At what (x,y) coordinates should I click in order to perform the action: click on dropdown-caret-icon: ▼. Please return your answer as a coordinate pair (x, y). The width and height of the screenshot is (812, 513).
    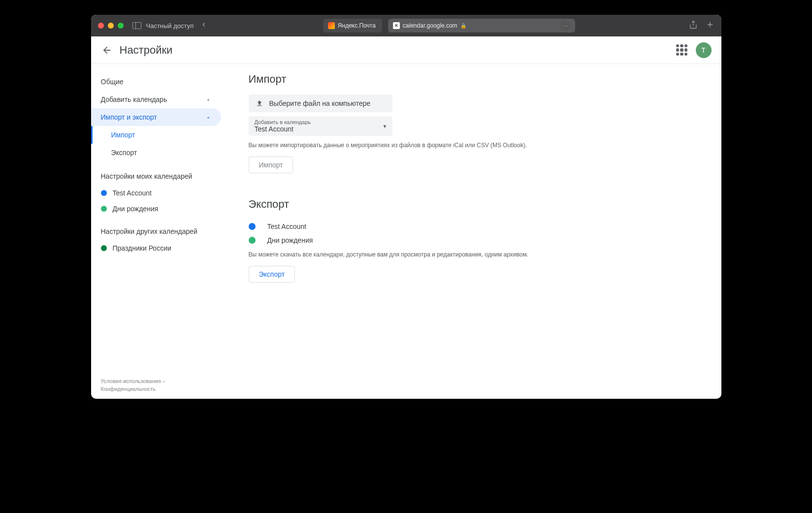
    Looking at the image, I should click on (385, 126).